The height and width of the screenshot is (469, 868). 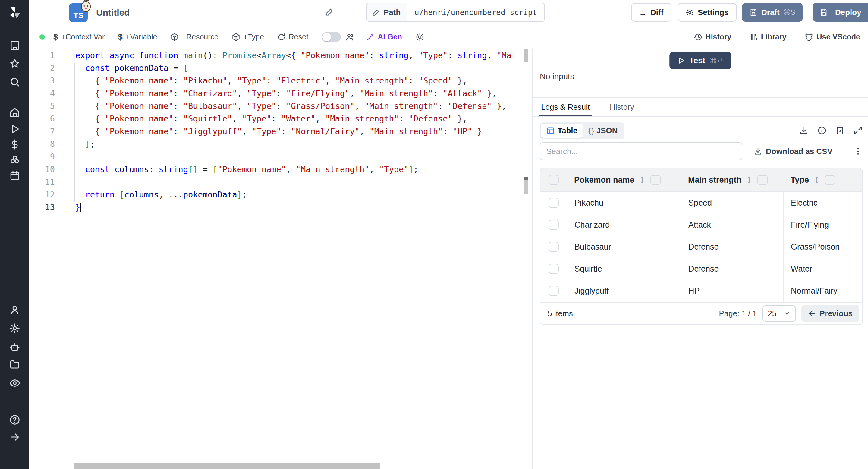 What do you see at coordinates (15, 176) in the screenshot?
I see `calendar-icon` at bounding box center [15, 176].